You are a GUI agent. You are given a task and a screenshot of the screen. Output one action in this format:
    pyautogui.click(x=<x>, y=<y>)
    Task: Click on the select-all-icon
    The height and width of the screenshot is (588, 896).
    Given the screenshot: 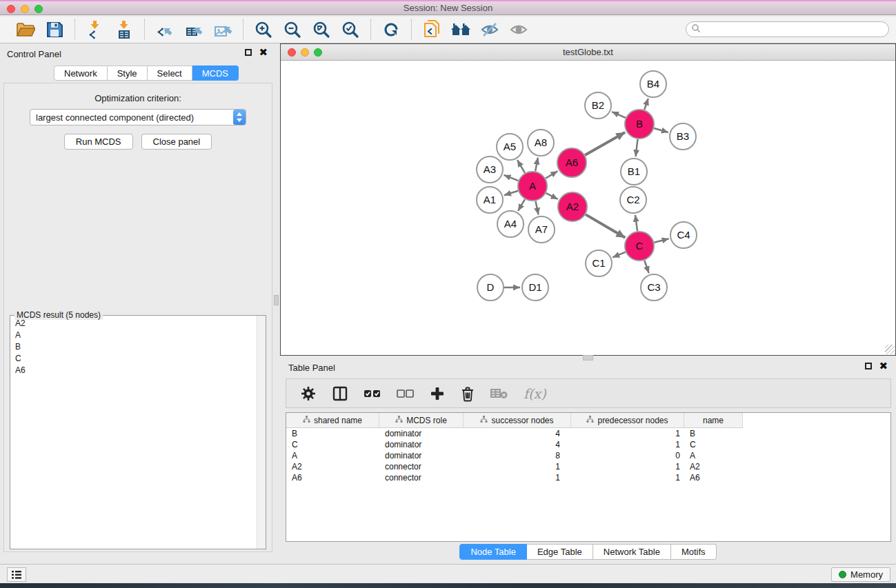 What is the action you would take?
    pyautogui.click(x=372, y=394)
    